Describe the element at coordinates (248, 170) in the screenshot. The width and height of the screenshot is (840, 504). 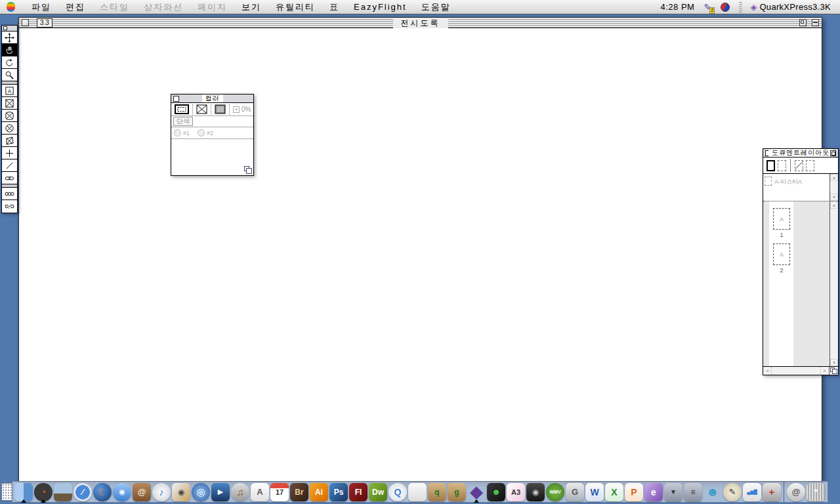
I see `colors-palette-resize-handle` at that location.